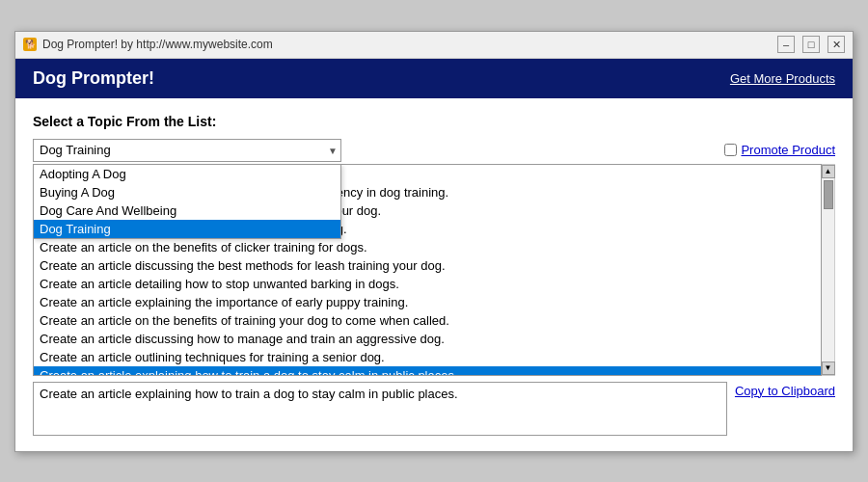 The image size is (868, 482). Describe the element at coordinates (434, 121) in the screenshot. I see `select-label: Select a Topic From the List:` at that location.